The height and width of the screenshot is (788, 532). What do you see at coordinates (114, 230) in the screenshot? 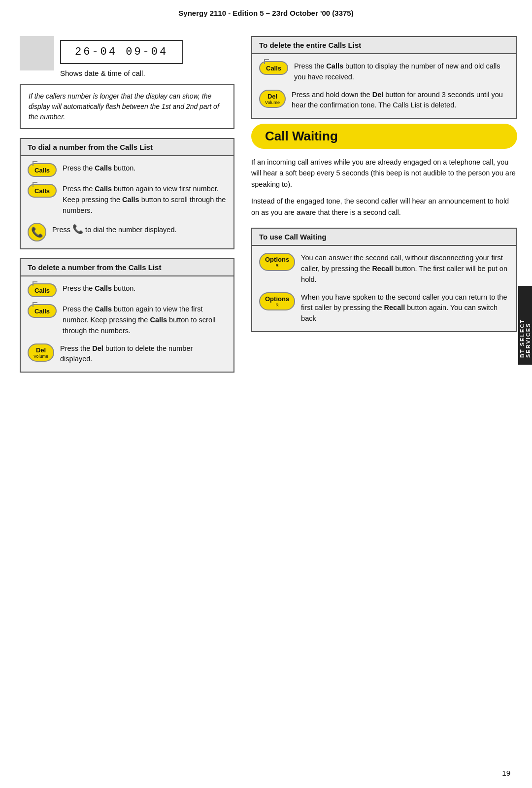
I see `dial-item-3-text: Press 📞 to dial the number displayed.` at bounding box center [114, 230].